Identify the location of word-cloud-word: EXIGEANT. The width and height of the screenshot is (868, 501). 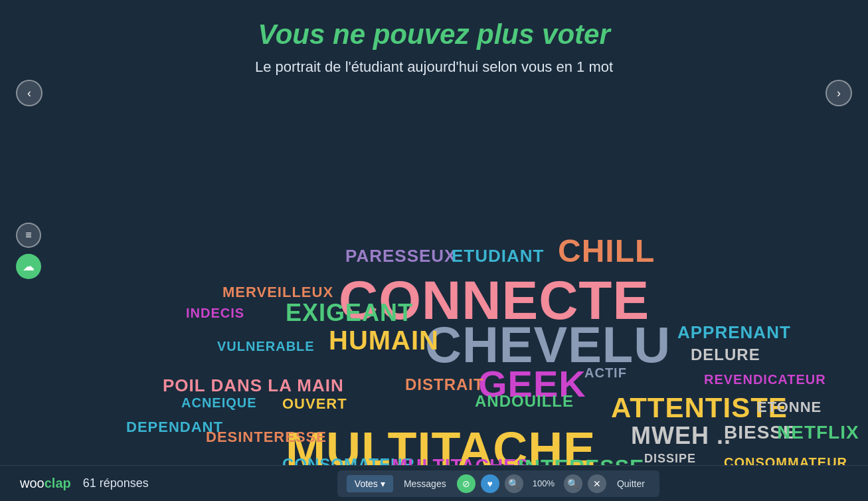
(349, 313).